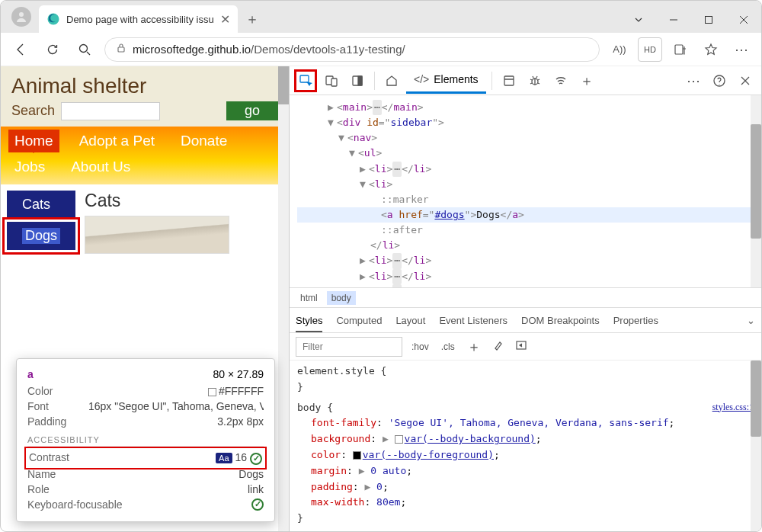 The image size is (762, 532). What do you see at coordinates (53, 50) in the screenshot?
I see `refresh-button` at bounding box center [53, 50].